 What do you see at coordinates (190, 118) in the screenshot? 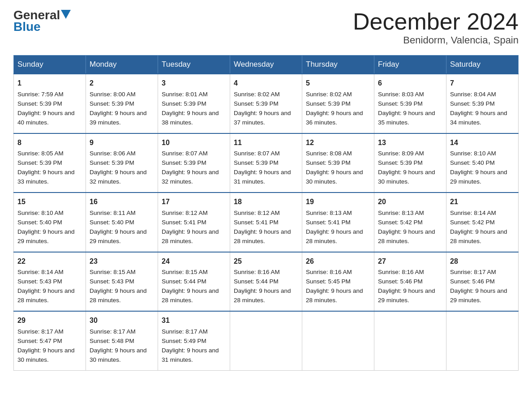
I see `daylight-text: Daylight: 9 hours and 38 minutes.` at bounding box center [190, 118].